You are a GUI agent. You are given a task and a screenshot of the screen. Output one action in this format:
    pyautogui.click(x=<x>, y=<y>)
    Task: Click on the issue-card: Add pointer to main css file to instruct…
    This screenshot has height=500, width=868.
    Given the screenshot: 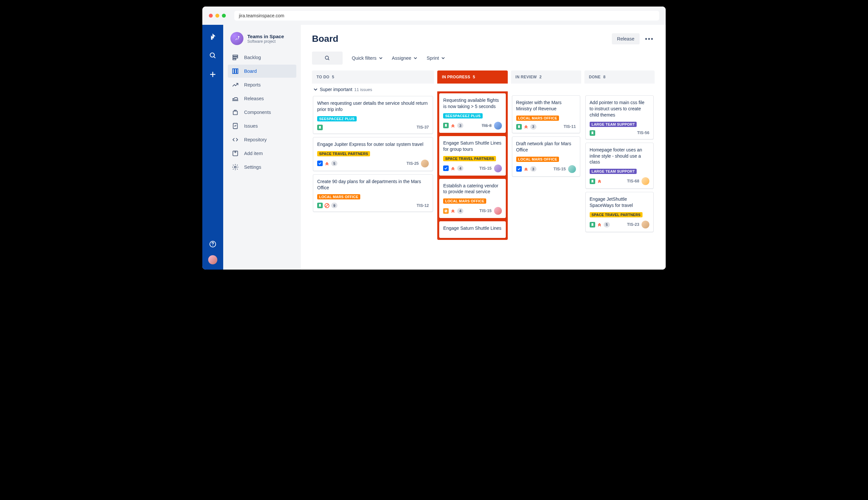 What is the action you would take?
    pyautogui.click(x=619, y=117)
    